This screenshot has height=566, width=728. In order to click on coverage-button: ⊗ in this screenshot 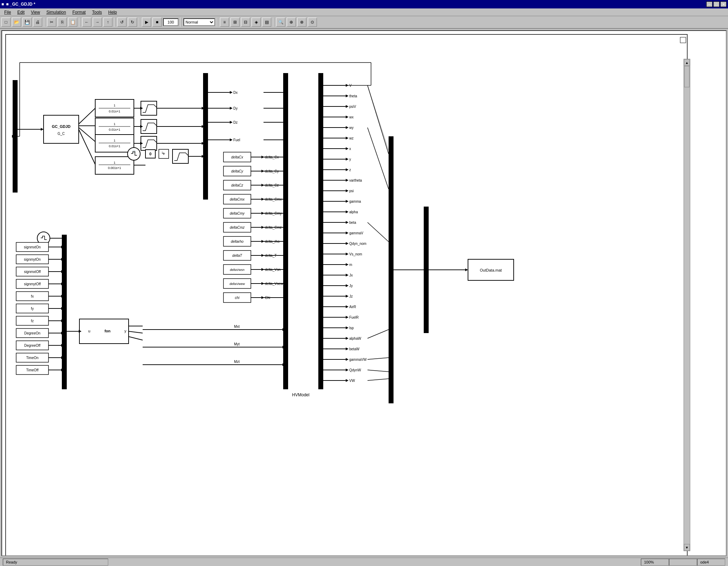, I will do `click(302, 22)`.